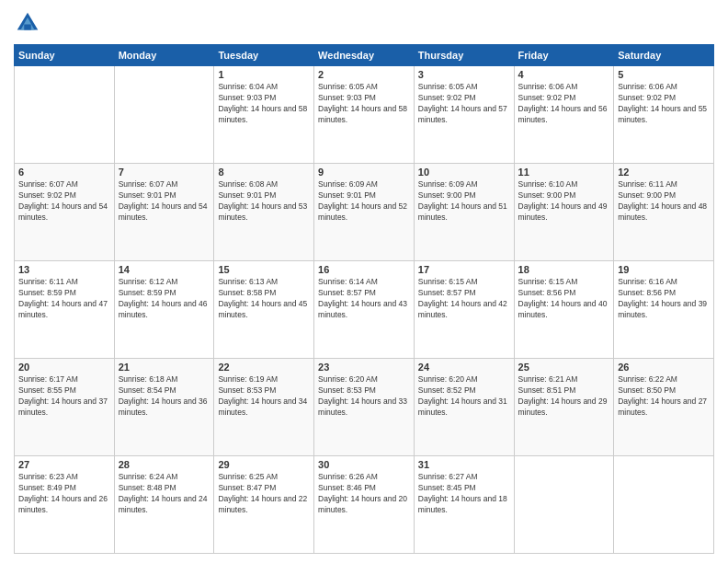 The height and width of the screenshot is (563, 728). What do you see at coordinates (564, 270) in the screenshot?
I see `day-number: 18` at bounding box center [564, 270].